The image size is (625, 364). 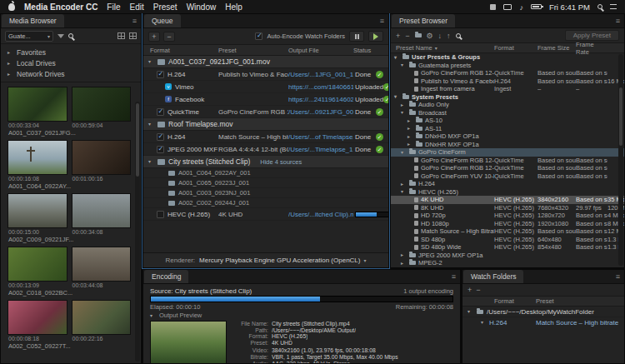 What do you see at coordinates (557, 48) in the screenshot?
I see `column-frame-size: Frame Size` at bounding box center [557, 48].